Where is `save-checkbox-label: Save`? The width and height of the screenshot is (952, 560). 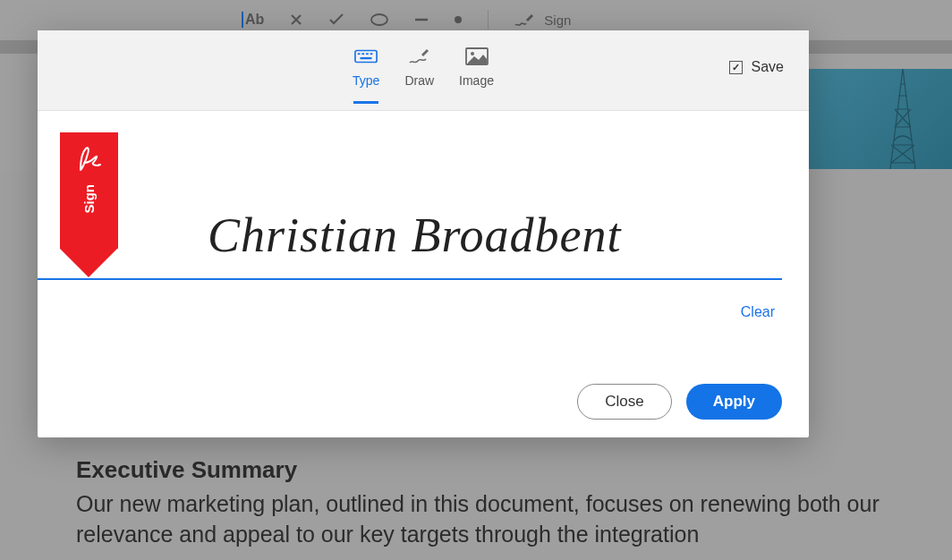
save-checkbox-label: Save is located at coordinates (768, 67).